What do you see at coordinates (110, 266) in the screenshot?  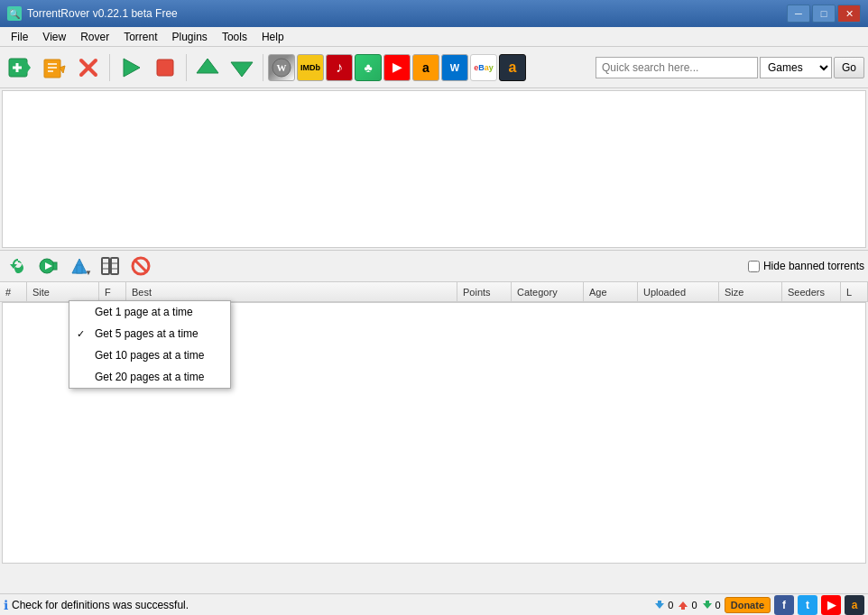 I see `columns-button` at bounding box center [110, 266].